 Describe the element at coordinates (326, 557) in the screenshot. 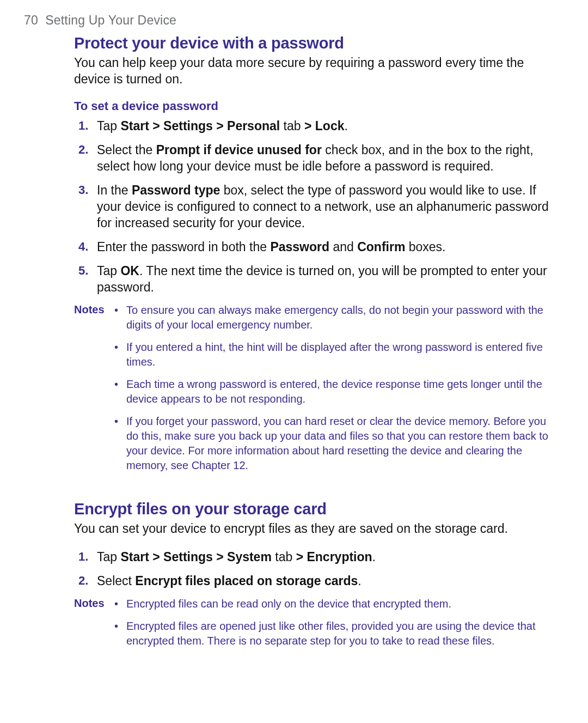

I see `step-item: 1. Tap Start > Settings > System tab > E…` at that location.